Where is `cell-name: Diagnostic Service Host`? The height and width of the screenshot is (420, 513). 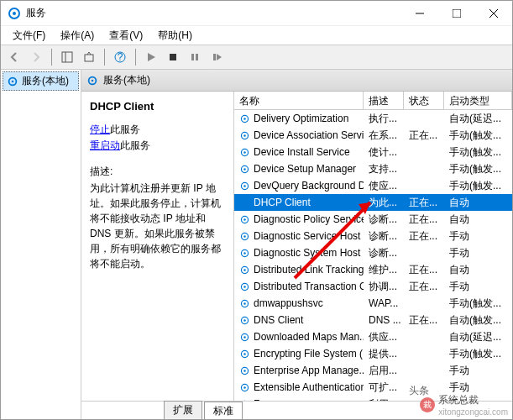 cell-name: Diagnostic Service Host is located at coordinates (299, 236).